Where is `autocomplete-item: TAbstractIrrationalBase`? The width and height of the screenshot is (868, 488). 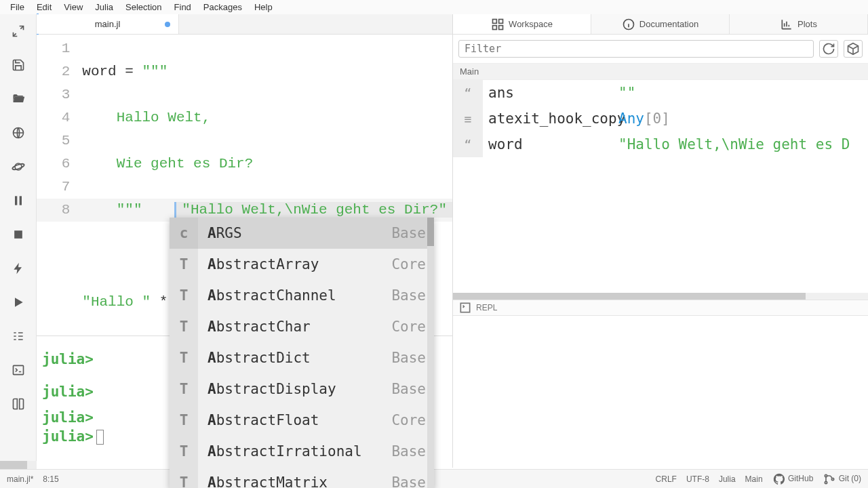
autocomplete-item: TAbstractIrrationalBase is located at coordinates (302, 451).